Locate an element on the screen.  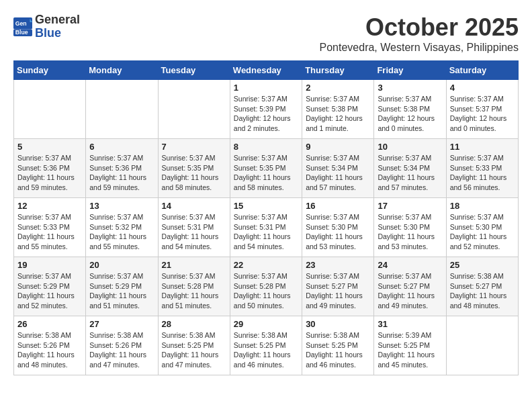
calendar-cell: 12Sunrise: 5:37 AM Sunset: 5:33 PM Dayli… is located at coordinates (50, 228).